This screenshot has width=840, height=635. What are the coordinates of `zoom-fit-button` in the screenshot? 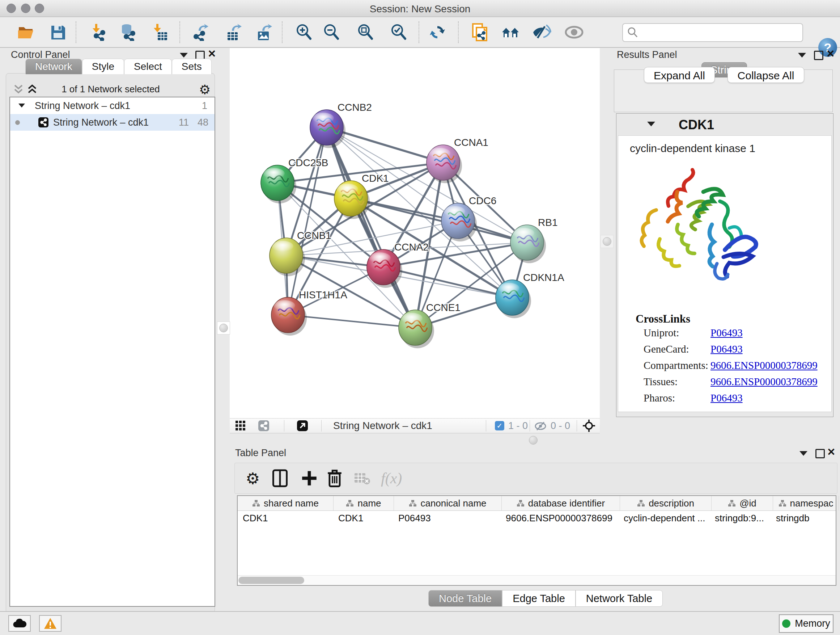 It's located at (365, 32).